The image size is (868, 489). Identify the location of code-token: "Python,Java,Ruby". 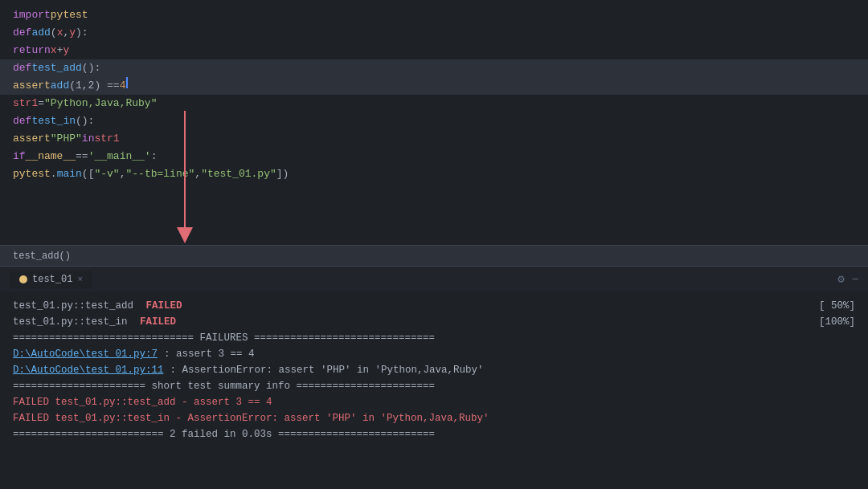
(100, 104).